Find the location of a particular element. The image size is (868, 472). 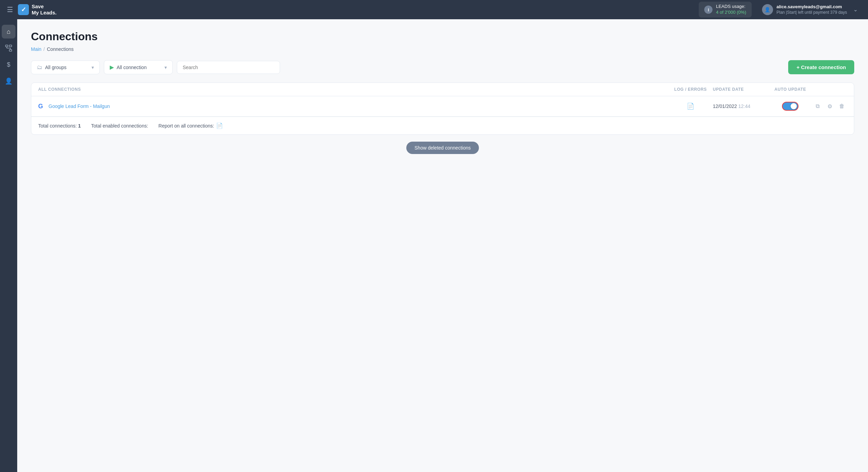

hamburger-icon: ☰ is located at coordinates (10, 10).